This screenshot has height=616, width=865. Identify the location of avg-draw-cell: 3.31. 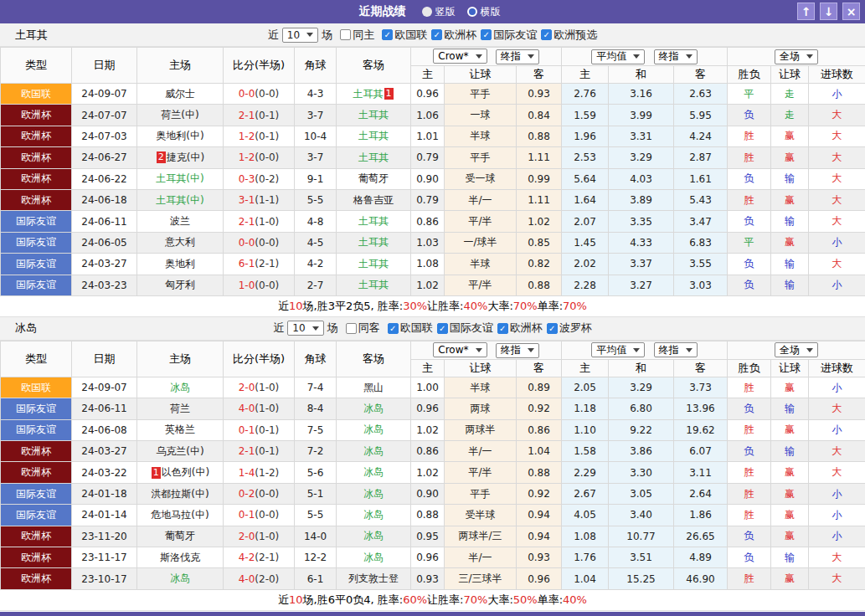
(641, 136).